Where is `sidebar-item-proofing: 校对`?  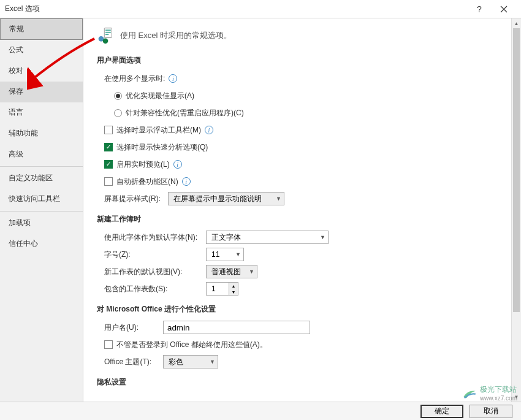
sidebar-item-proofing: 校对 is located at coordinates (42, 71).